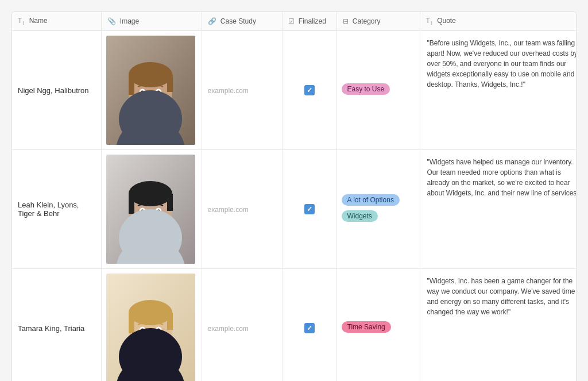 This screenshot has width=588, height=381. I want to click on quote-text: "Widgets have helped us manage our inven…, so click(502, 178).